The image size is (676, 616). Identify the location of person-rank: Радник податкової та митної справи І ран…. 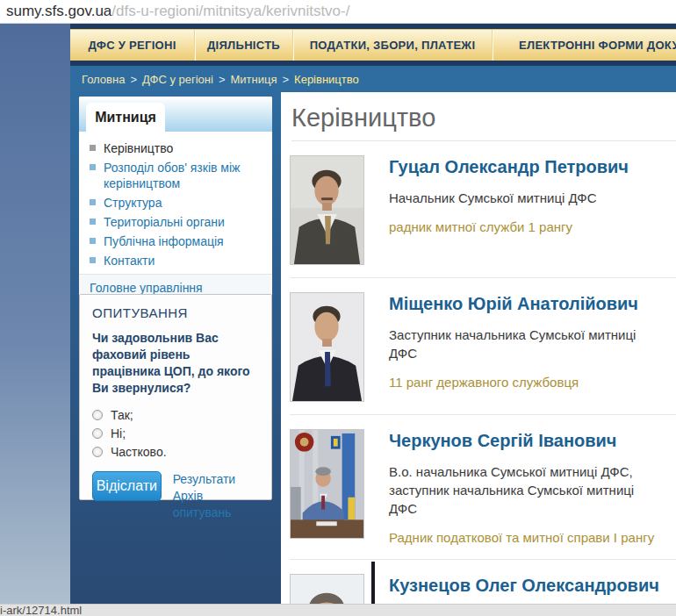
(521, 538).